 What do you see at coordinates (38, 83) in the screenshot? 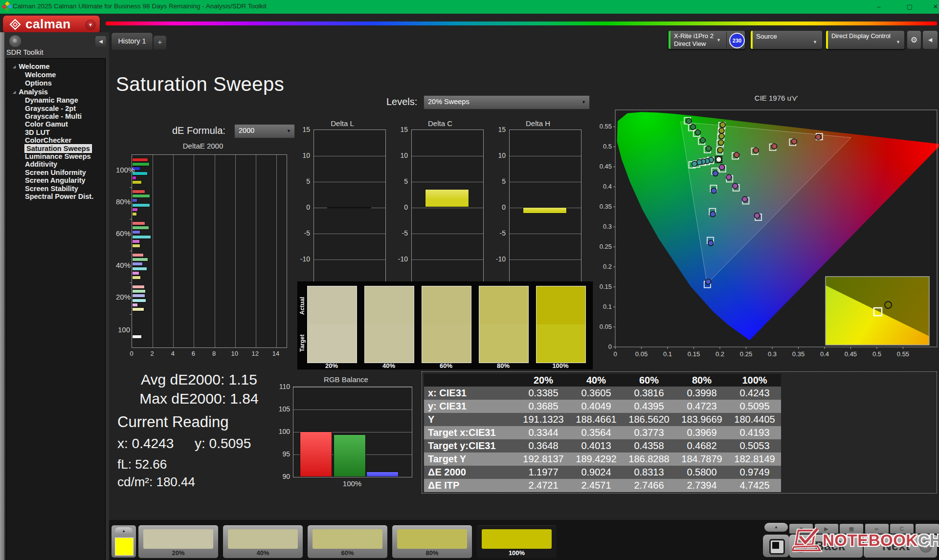
I see `sidebar-item-options: Options` at bounding box center [38, 83].